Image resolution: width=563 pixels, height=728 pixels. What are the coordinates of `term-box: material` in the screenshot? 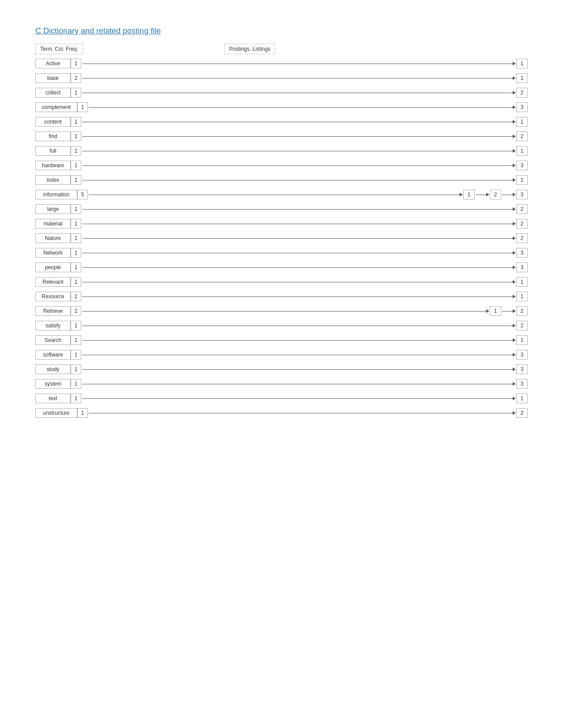 It's located at (53, 224).